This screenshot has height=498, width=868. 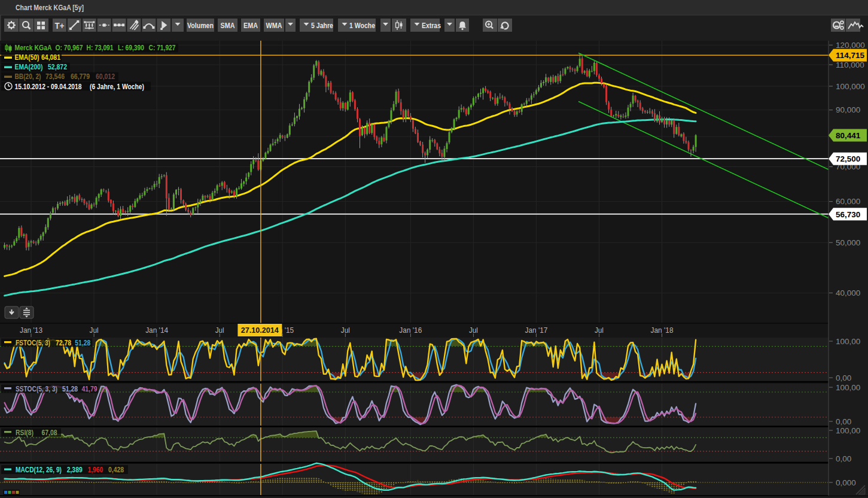 I want to click on svg-text: Jan '18, so click(x=662, y=330).